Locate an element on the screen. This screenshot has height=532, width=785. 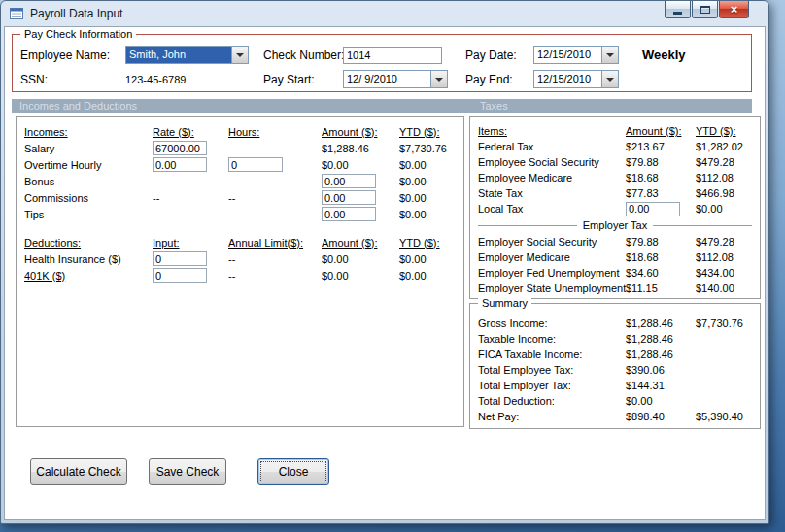
pay-start-combo: 12/ 9/2010 is located at coordinates (395, 80).